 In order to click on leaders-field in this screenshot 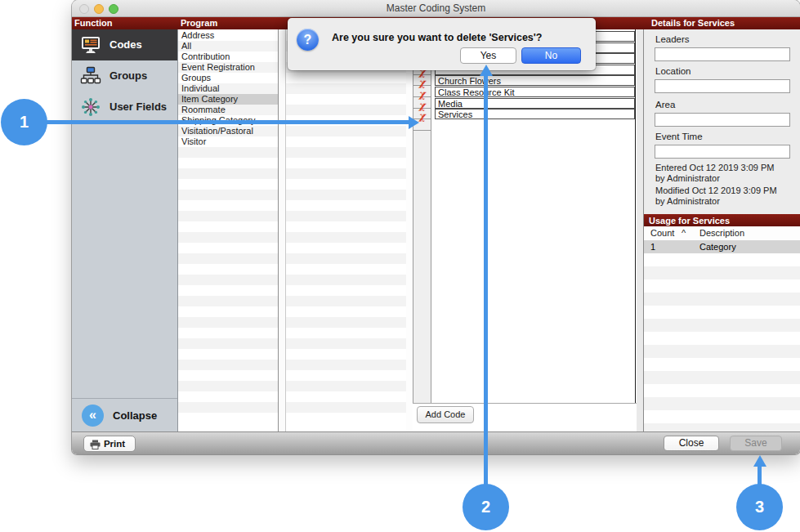, I will do `click(722, 54)`.